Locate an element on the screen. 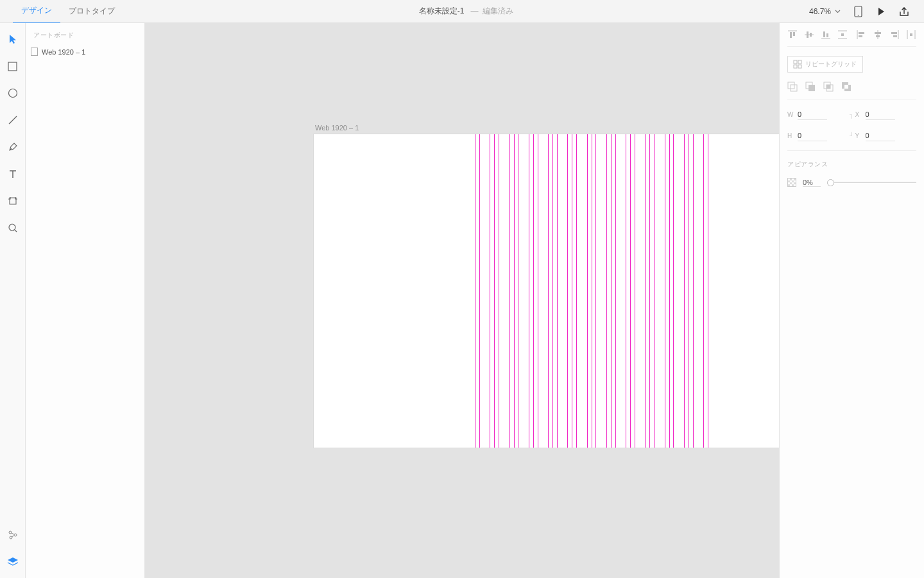 This screenshot has height=578, width=924. grid-icon is located at coordinates (798, 64).